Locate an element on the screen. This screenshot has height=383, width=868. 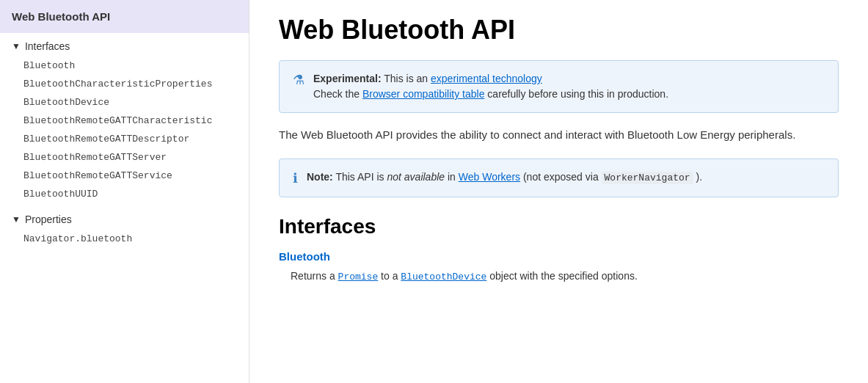
beaker-icon: ⚗ is located at coordinates (299, 80).